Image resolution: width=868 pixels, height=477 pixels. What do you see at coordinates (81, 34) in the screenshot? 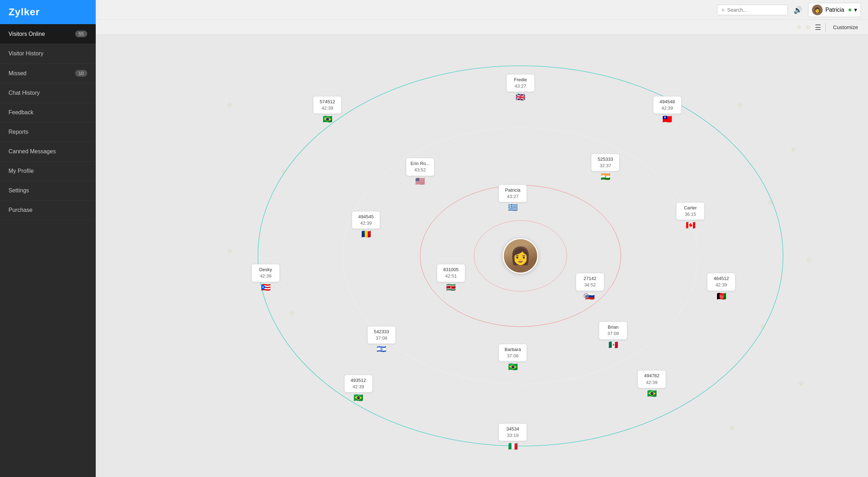
I see `nav-badge: 55` at bounding box center [81, 34].